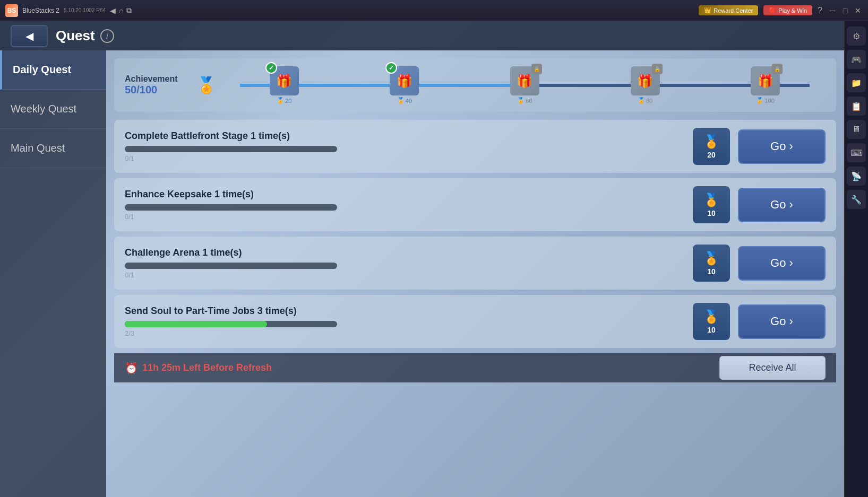  Describe the element at coordinates (53, 70) in the screenshot. I see `nav-item-daily: Daily Quest` at that location.